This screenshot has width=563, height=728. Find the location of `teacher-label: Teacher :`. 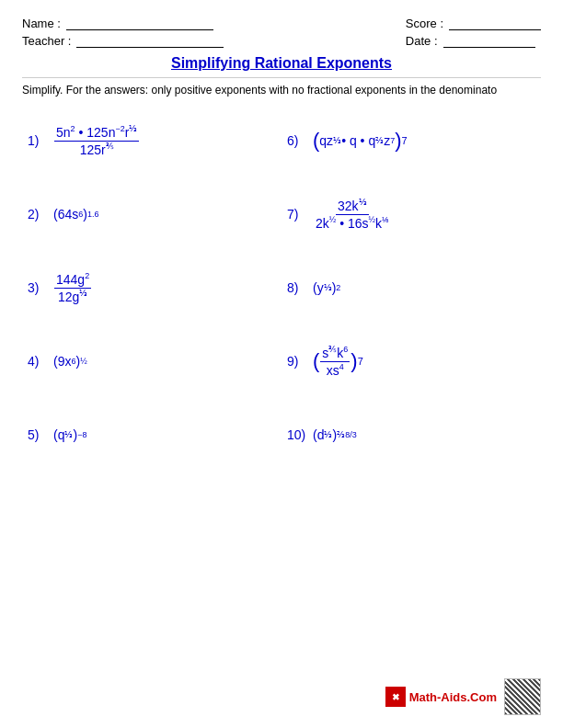

teacher-label: Teacher : is located at coordinates (46, 40).